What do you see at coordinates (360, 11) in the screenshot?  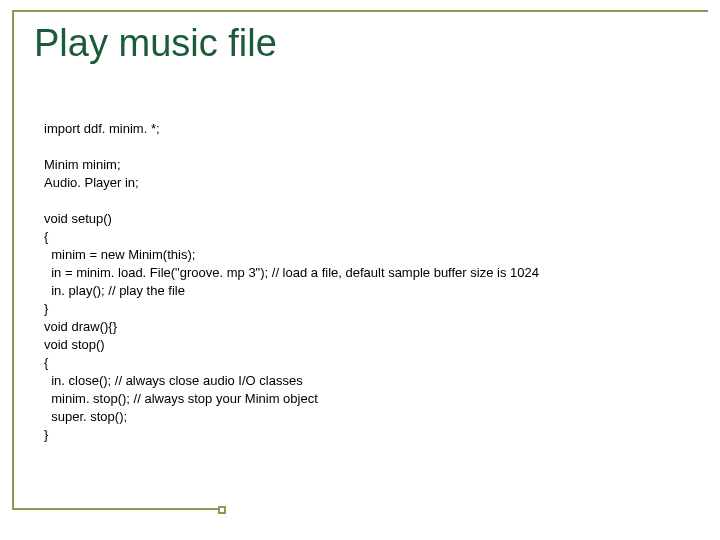 I see `decorative-rule-top` at bounding box center [360, 11].